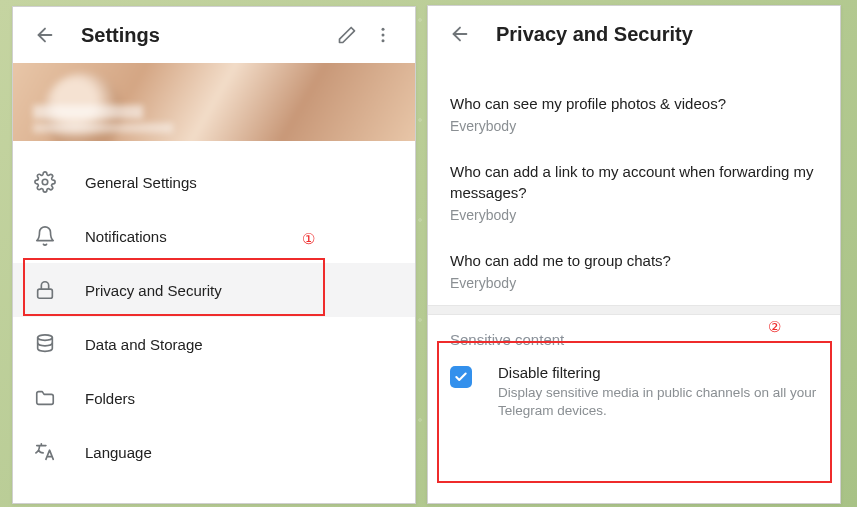 Image resolution: width=857 pixels, height=507 pixels. What do you see at coordinates (383, 35) in the screenshot?
I see `more-button` at bounding box center [383, 35].